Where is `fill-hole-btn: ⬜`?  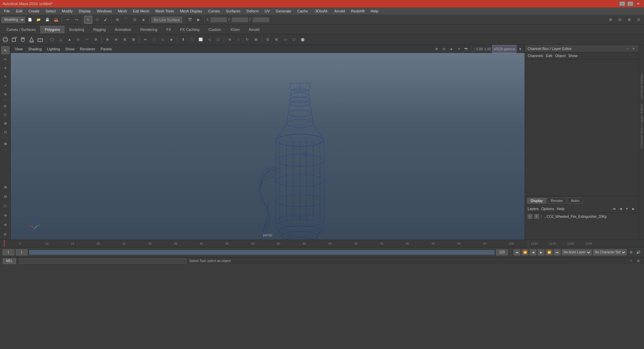 fill-hole-btn: ⬜ is located at coordinates (201, 40).